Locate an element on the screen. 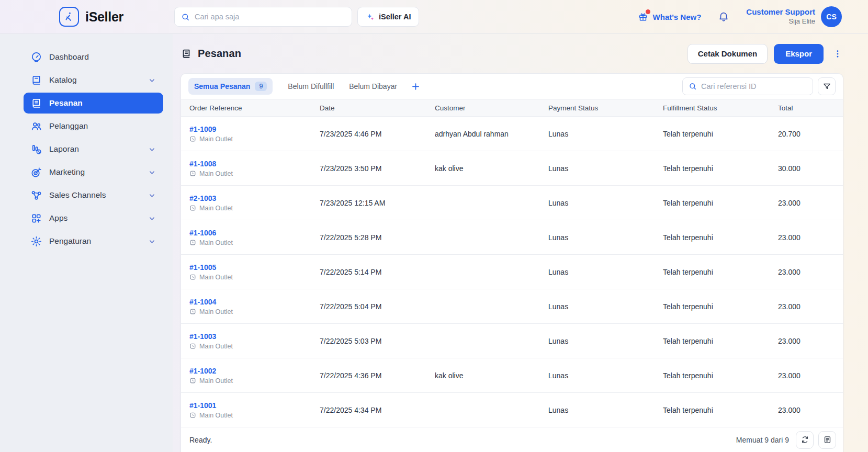 The width and height of the screenshot is (868, 452). tab-item: Belum Difullfill is located at coordinates (311, 86).